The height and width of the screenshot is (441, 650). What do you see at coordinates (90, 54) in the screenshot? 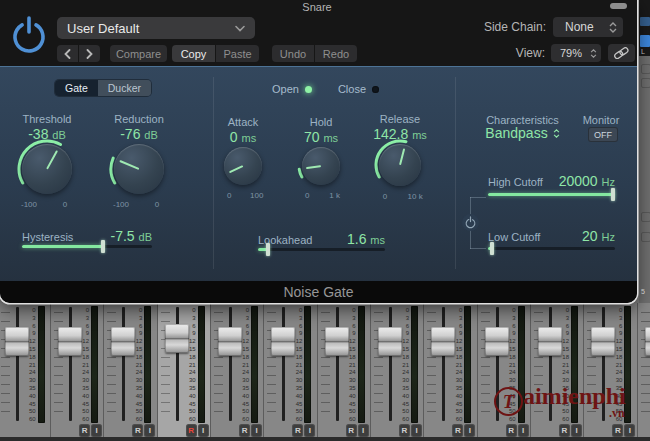
I see `preset-next-button` at bounding box center [90, 54].